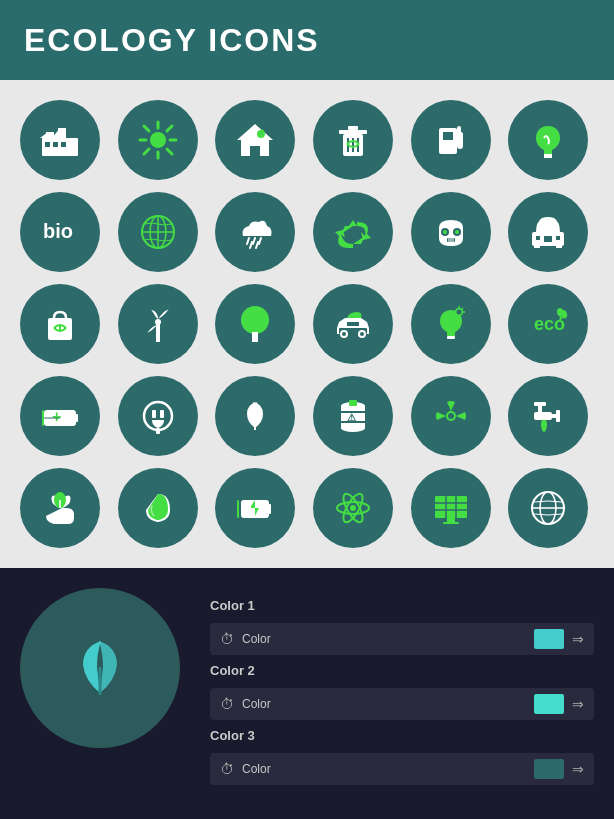 This screenshot has width=614, height=819. I want to click on color3-name: Color, so click(384, 769).